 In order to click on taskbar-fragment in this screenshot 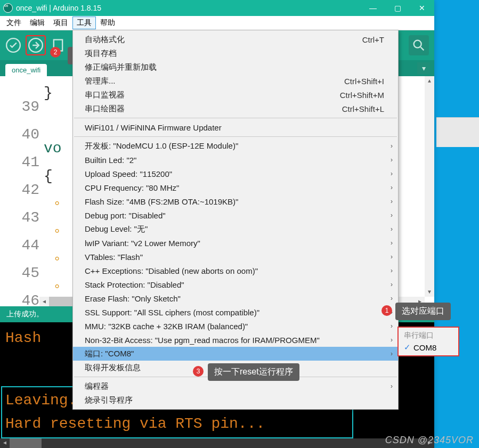, I will do `click(458, 132)`.